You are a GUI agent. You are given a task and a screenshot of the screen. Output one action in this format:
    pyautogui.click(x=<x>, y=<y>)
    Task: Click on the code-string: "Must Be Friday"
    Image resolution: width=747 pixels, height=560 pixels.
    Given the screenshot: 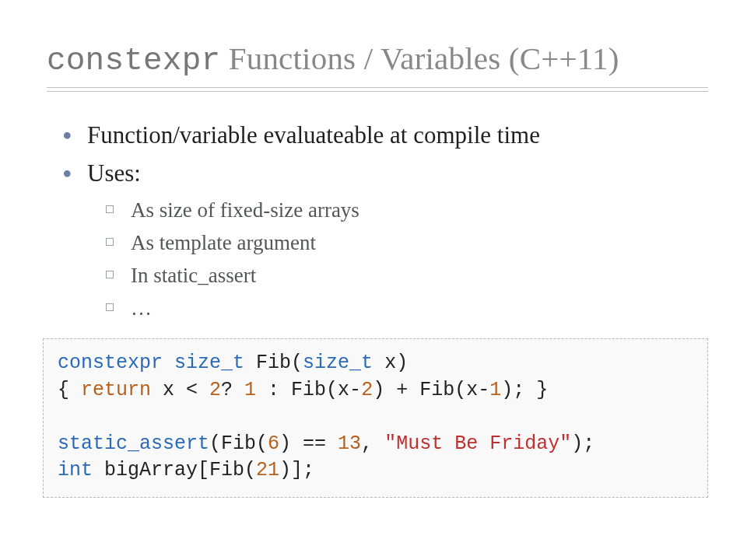 What is the action you would take?
    pyautogui.click(x=478, y=443)
    